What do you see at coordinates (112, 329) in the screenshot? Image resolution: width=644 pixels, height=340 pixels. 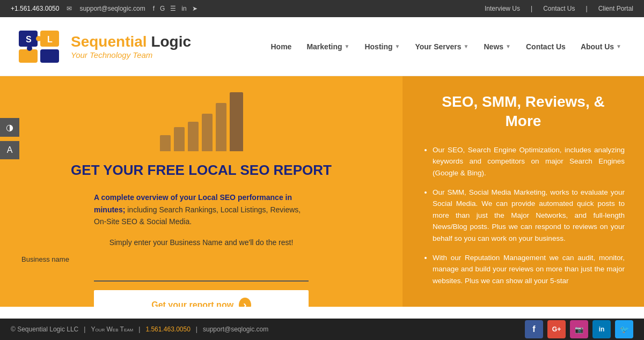 I see `web-team-text: Your Web Team` at bounding box center [112, 329].